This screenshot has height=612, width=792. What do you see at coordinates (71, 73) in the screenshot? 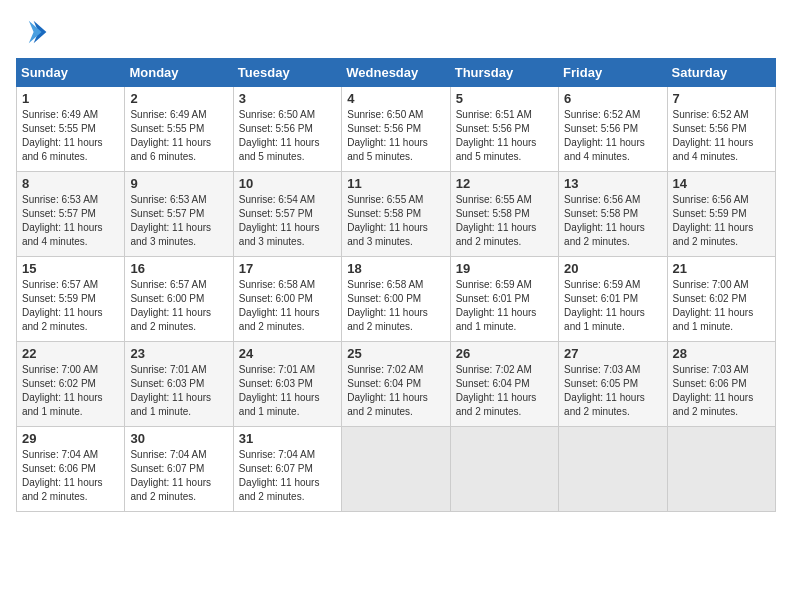
I see `col-header-sunday: Sunday` at bounding box center [71, 73].